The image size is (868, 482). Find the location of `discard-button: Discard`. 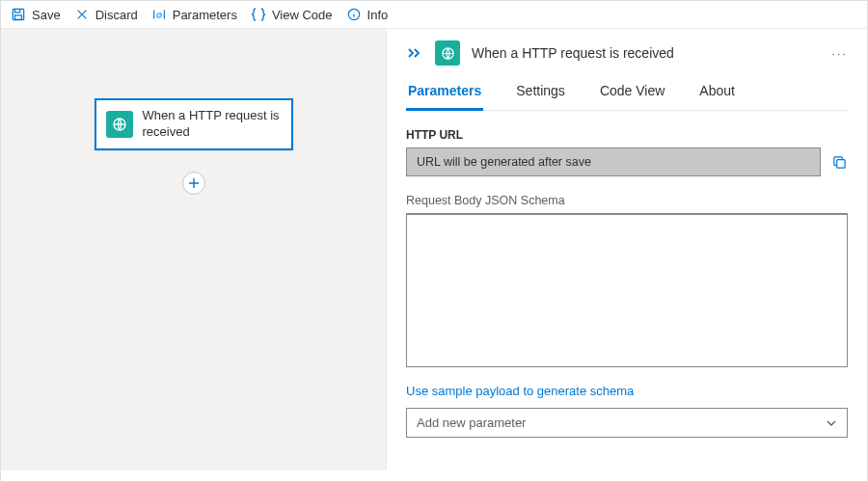

discard-button: Discard is located at coordinates (106, 14).